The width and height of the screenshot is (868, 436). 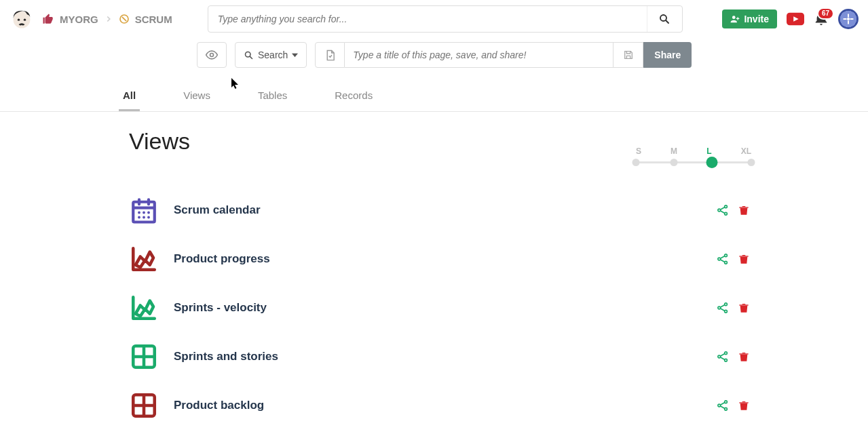 I want to click on size-m: M, so click(x=674, y=151).